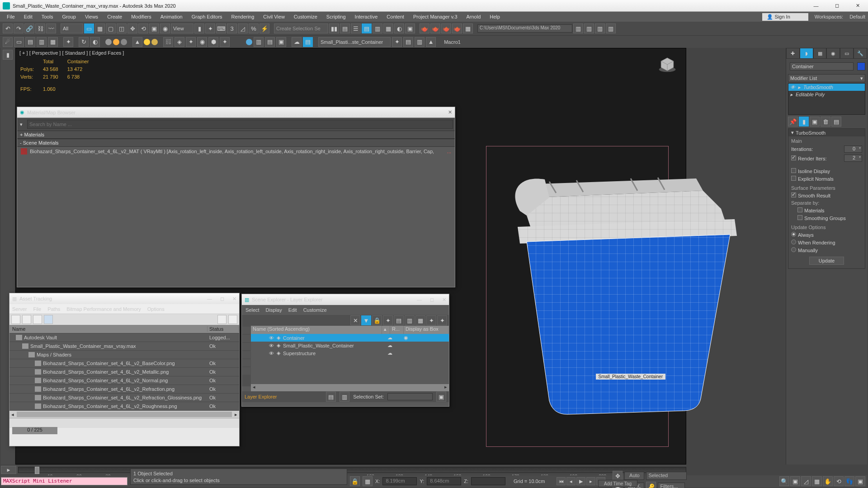 Image resolution: width=868 pixels, height=488 pixels. What do you see at coordinates (47, 17) in the screenshot?
I see `menu-tools: Tools` at bounding box center [47, 17].